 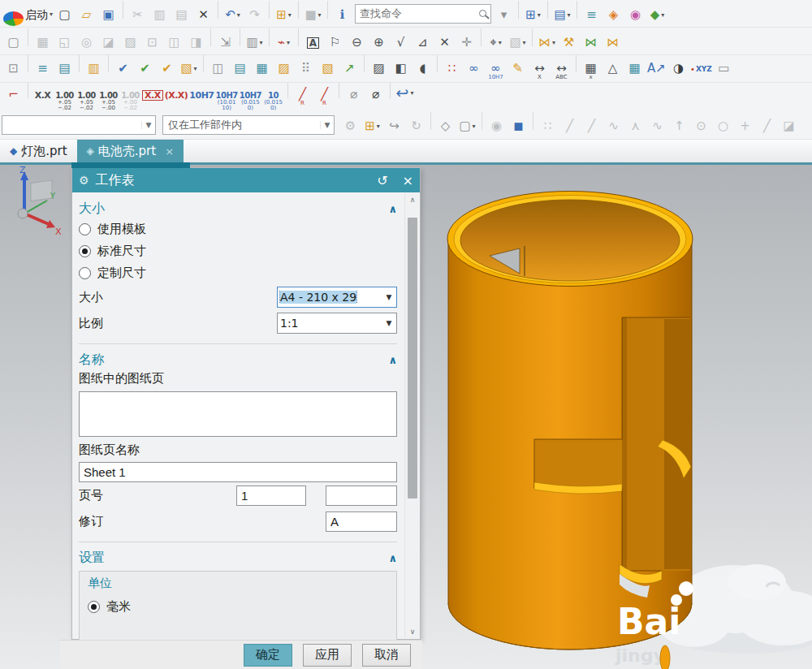 What do you see at coordinates (218, 68) in the screenshot?
I see `sheet-view-icon: ◫` at bounding box center [218, 68].